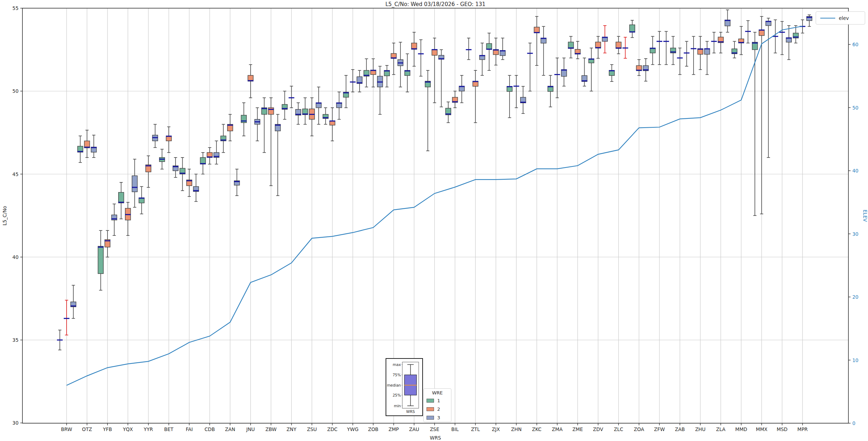 This screenshot has width=868, height=441. I want to click on y-right-axis: 0102030405060, so click(853, 234).